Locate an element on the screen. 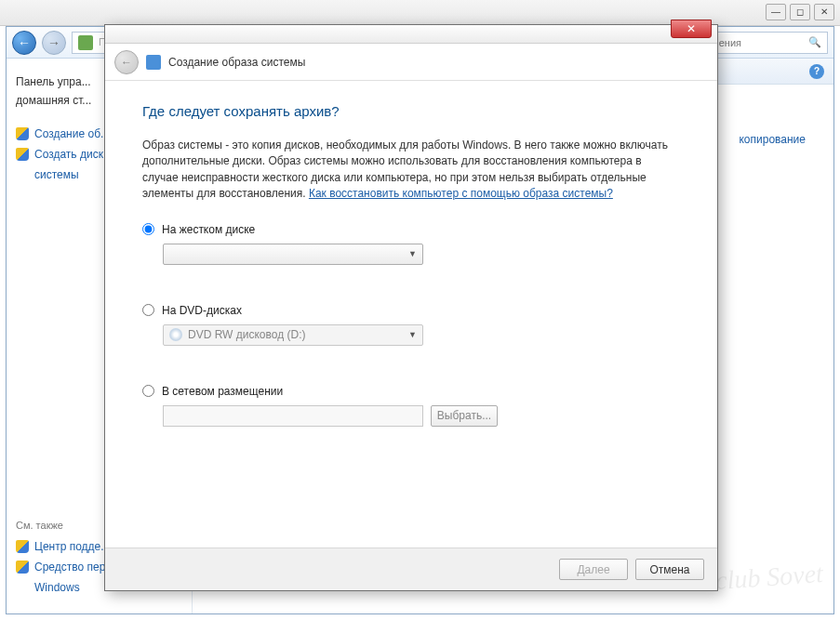  next-button: Далее is located at coordinates (593, 569).